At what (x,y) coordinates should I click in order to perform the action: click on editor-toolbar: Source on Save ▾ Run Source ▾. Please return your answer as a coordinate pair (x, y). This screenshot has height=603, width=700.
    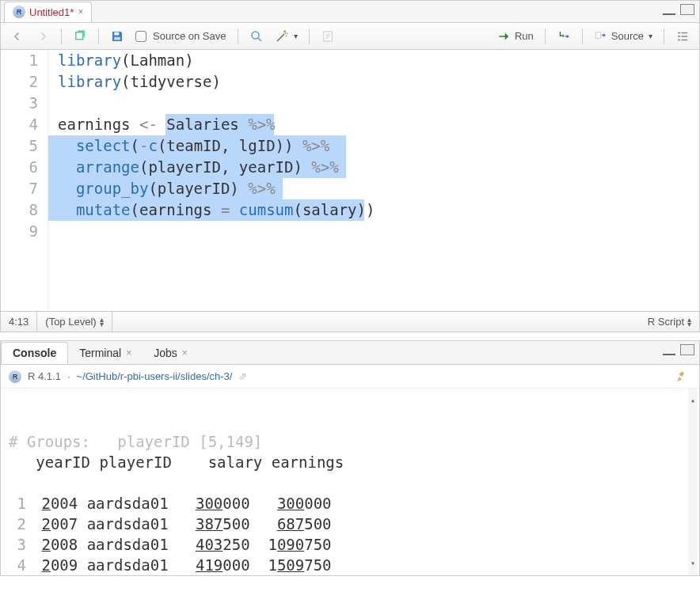
    Looking at the image, I should click on (350, 36).